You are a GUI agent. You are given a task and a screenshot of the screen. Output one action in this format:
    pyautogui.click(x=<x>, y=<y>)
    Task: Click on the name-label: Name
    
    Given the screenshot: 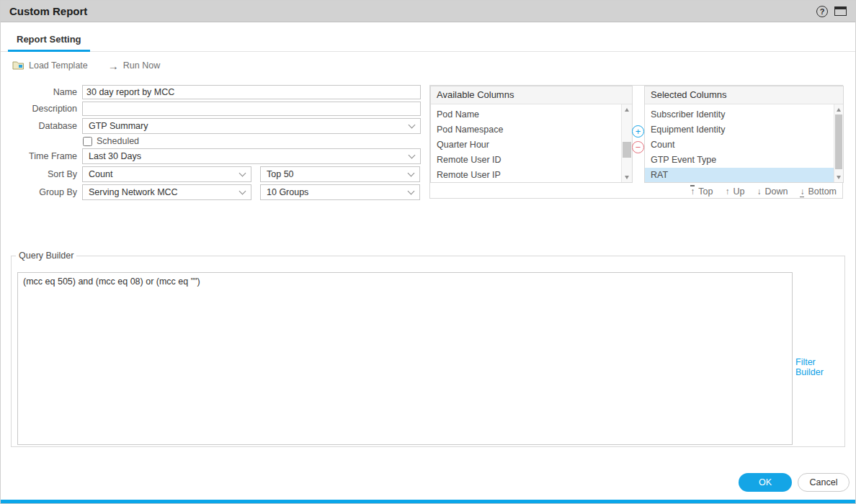 What is the action you would take?
    pyautogui.click(x=42, y=92)
    